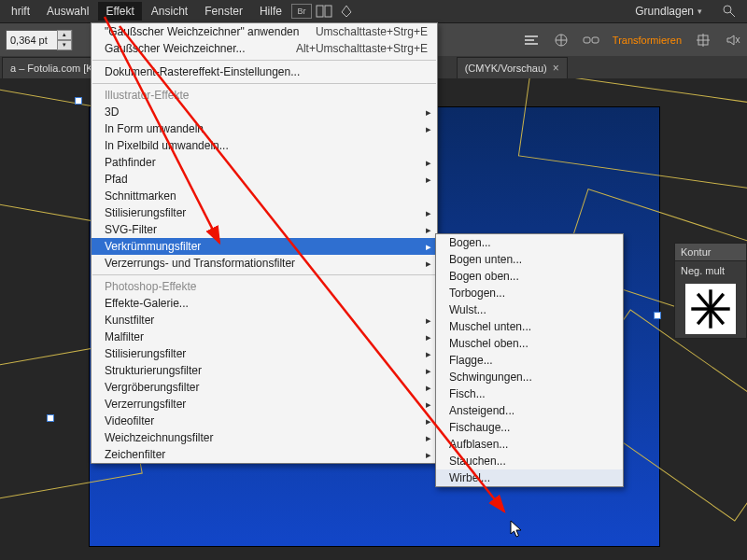 The image size is (747, 560). I want to click on mi-apply-last-label: "Gaußscher Weichzeichner" anwenden, so click(202, 32).